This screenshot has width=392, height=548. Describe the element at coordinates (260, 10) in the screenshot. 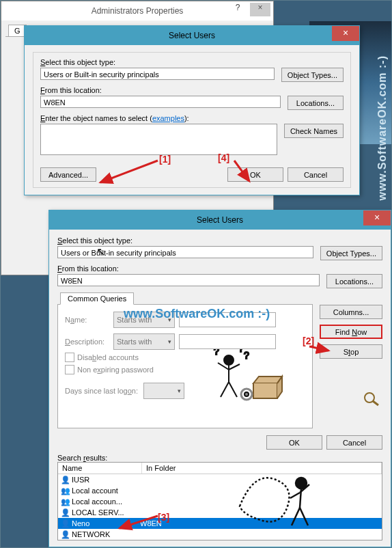

I see `close-button-parent: ×` at that location.